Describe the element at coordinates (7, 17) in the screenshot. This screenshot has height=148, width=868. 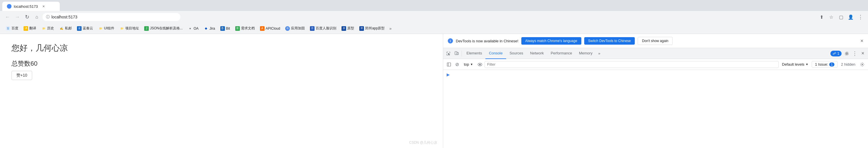
I see `back-button: ←` at that location.